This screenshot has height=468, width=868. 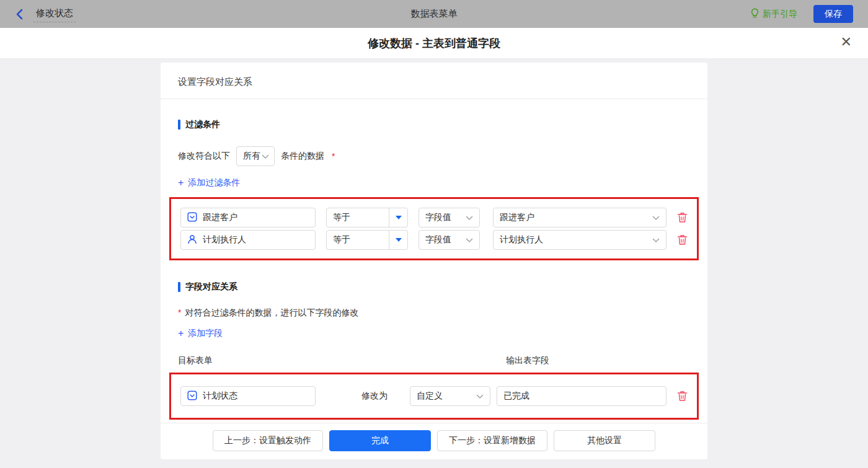 I want to click on modify-to-label: 修改为, so click(x=374, y=396).